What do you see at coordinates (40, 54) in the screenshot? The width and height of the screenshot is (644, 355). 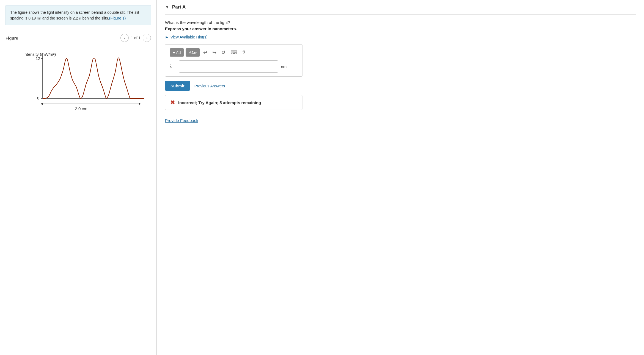 I see `y-axis-label: Intensity (mW/m²)` at bounding box center [40, 54].